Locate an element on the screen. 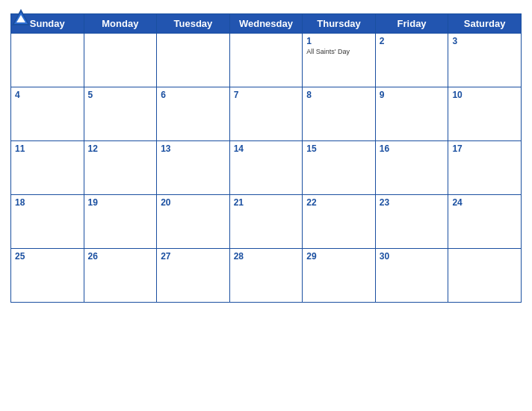  col-header-wednesday: Wednesday is located at coordinates (266, 24).